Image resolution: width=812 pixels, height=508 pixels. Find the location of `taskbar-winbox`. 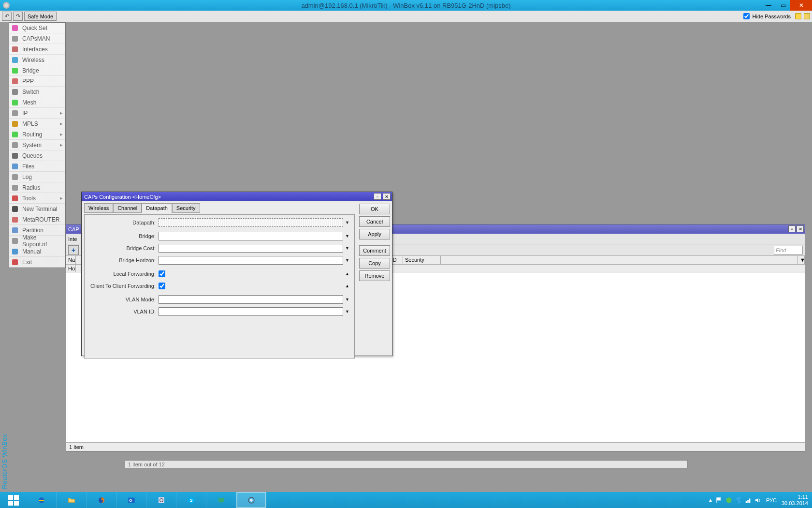

taskbar-winbox is located at coordinates (251, 500).